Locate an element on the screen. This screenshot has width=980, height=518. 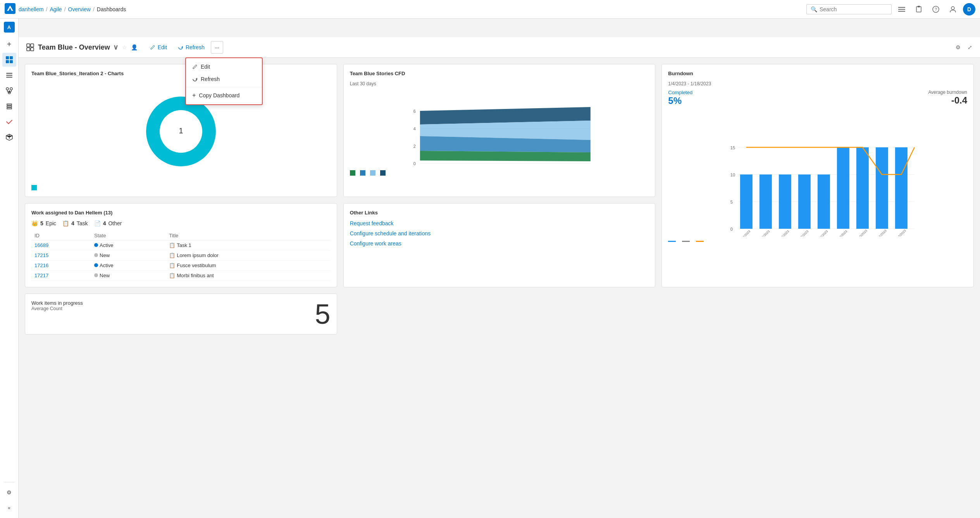
svg-text: 1/6/2023 is located at coordinates (784, 233).